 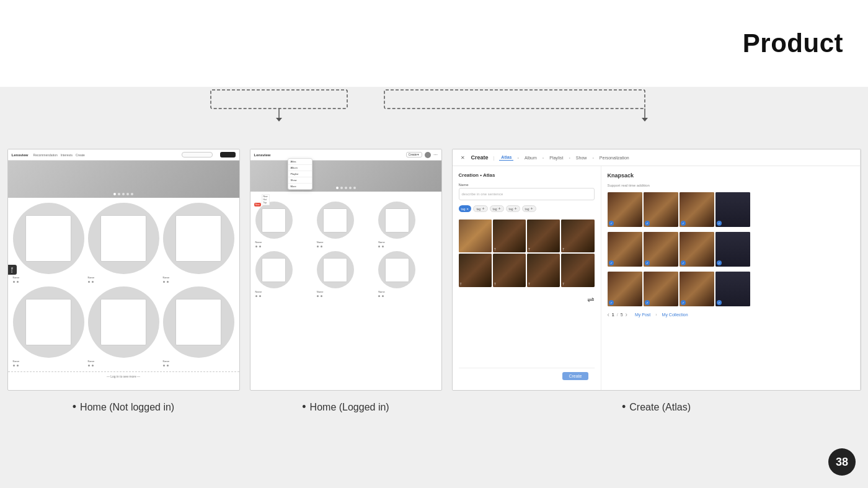 I want to click on tab-personalization: Personalization, so click(x=614, y=157).